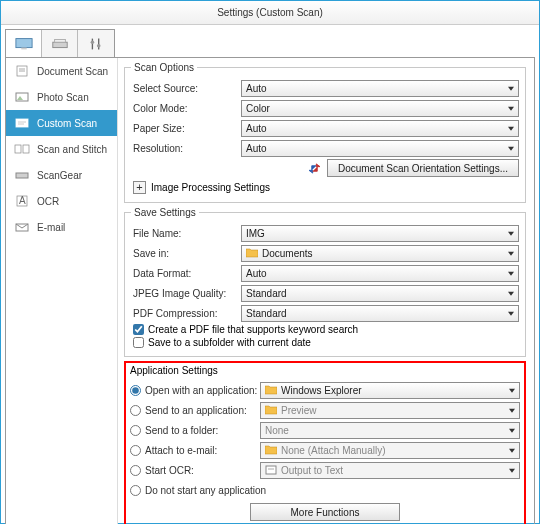  What do you see at coordinates (186, 274) in the screenshot?
I see `data-format-label: Data Format:` at bounding box center [186, 274].